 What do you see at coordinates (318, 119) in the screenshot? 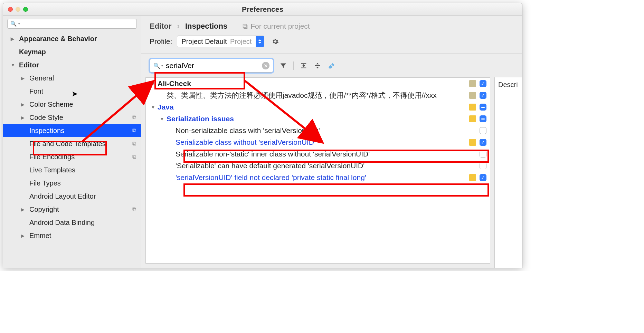
I see `inspection-label: Serialization issues` at bounding box center [318, 119].